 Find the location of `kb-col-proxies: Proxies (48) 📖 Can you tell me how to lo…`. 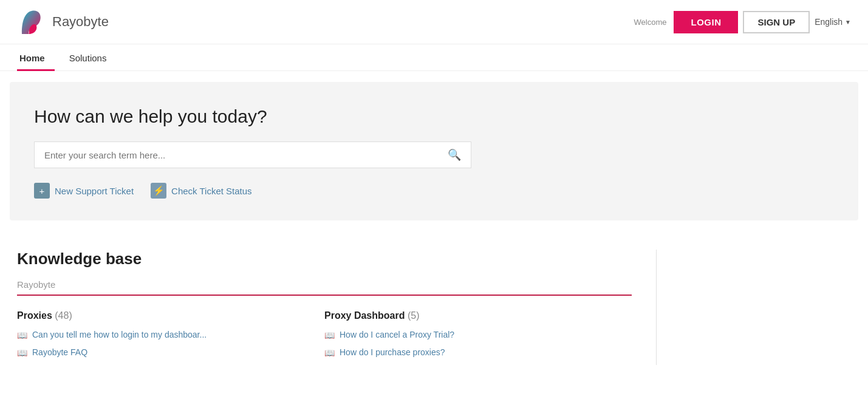

kb-col-proxies: Proxies (48) 📖 Can you tell me how to lo… is located at coordinates (171, 338).